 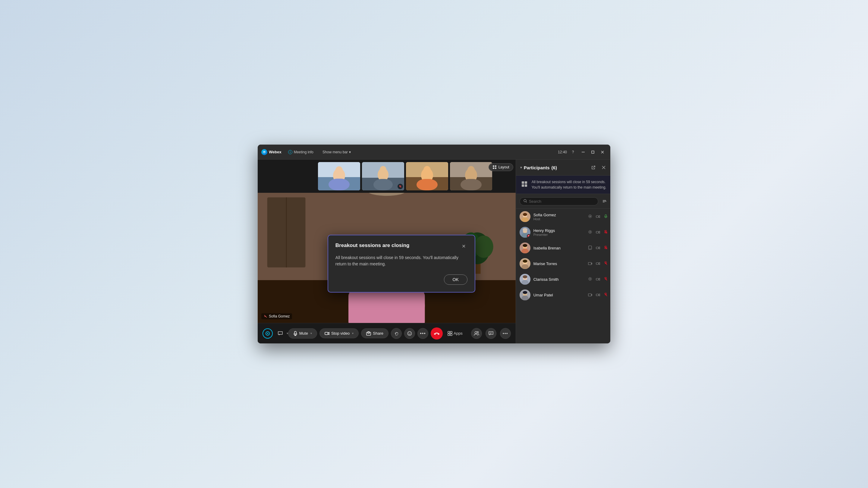 I want to click on minimize-button, so click(x=583, y=152).